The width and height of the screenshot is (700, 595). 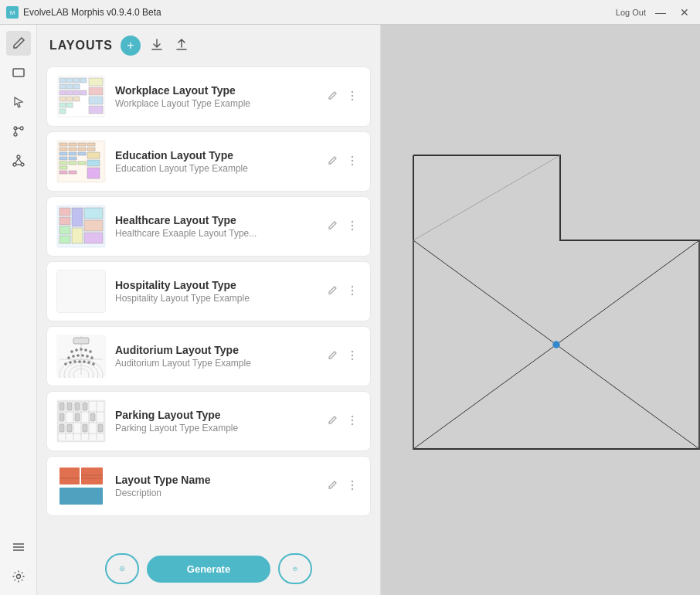 What do you see at coordinates (215, 493) in the screenshot?
I see `layout-description: Description` at bounding box center [215, 493].